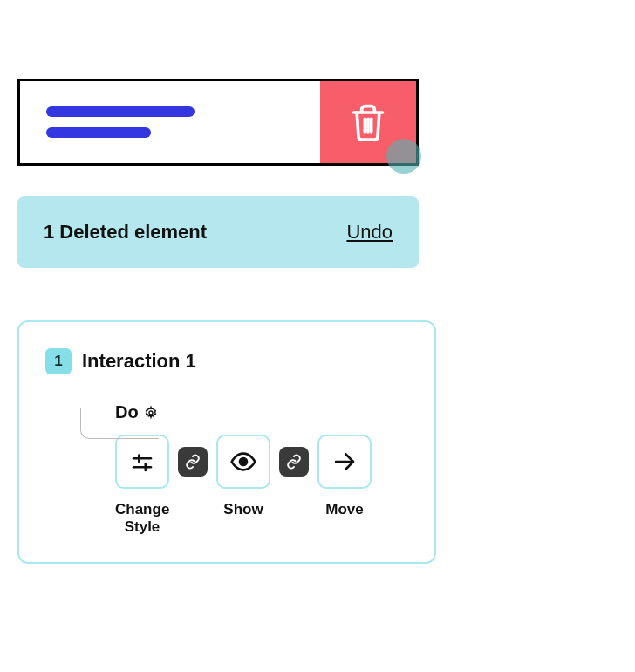 The image size is (635, 672). I want to click on action-change-style, so click(142, 462).